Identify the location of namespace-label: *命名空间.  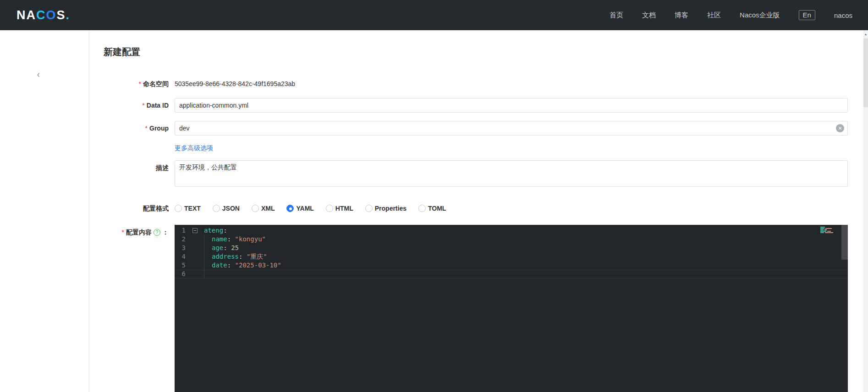
(139, 84).